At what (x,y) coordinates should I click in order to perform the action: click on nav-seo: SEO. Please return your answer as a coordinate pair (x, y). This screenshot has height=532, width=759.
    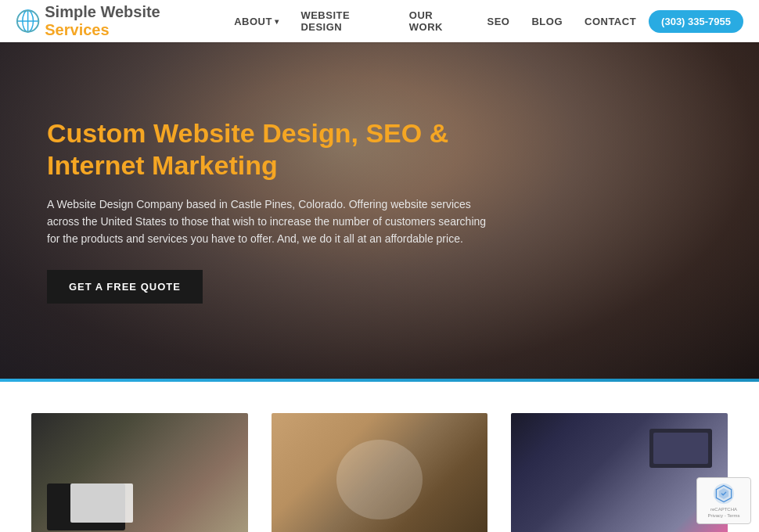
    Looking at the image, I should click on (498, 22).